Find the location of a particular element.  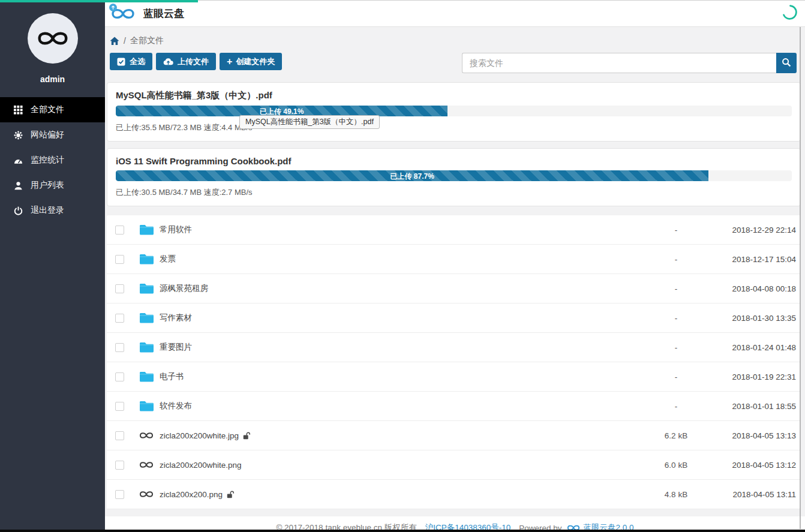

gear-icon is located at coordinates (18, 135).